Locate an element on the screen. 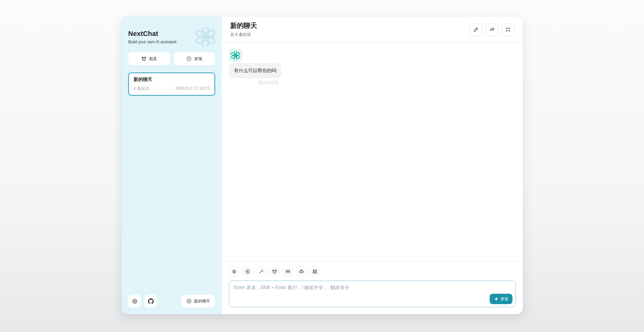 The height and width of the screenshot is (332, 644). share-chat-button is located at coordinates (492, 30).